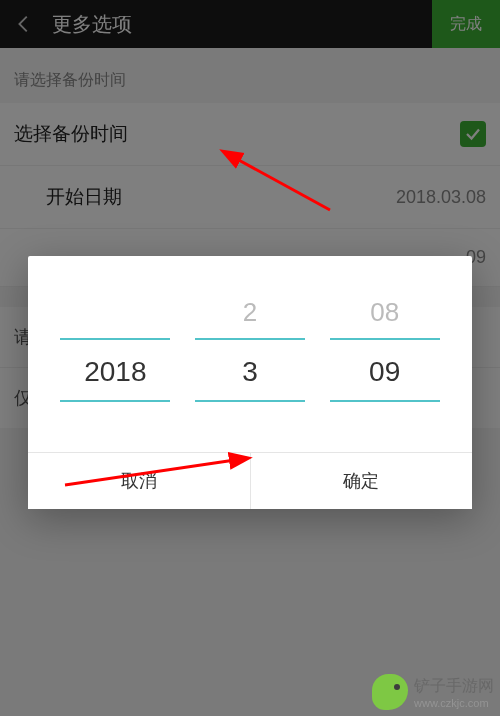  I want to click on day-selected: 09, so click(385, 370).